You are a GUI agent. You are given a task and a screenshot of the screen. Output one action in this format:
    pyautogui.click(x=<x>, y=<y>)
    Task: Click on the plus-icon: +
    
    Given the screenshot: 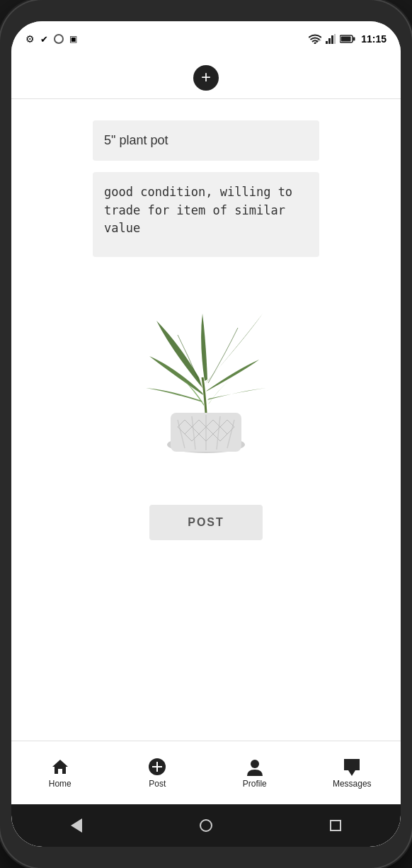 What is the action you would take?
    pyautogui.click(x=206, y=77)
    